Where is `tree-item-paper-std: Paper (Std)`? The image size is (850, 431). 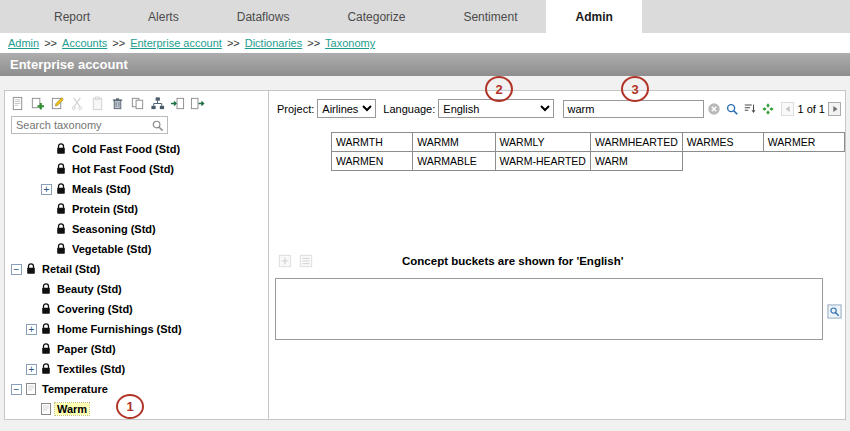
tree-item-paper-std: Paper (Std) is located at coordinates (136, 349).